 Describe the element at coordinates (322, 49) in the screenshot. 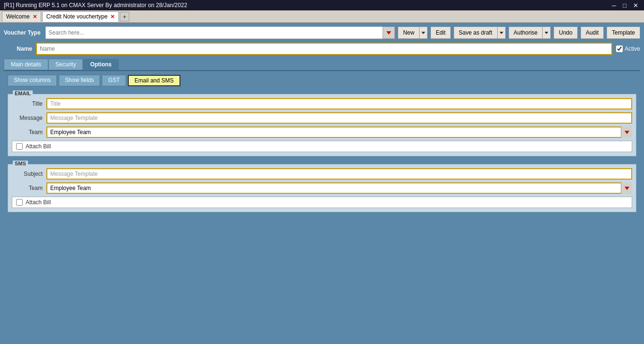

I see `name-row: Name Active` at that location.